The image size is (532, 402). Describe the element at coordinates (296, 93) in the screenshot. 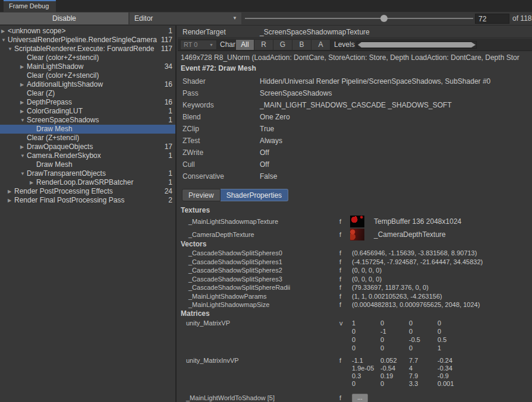

I see `property-value: ScreenSpaceShadows` at that location.